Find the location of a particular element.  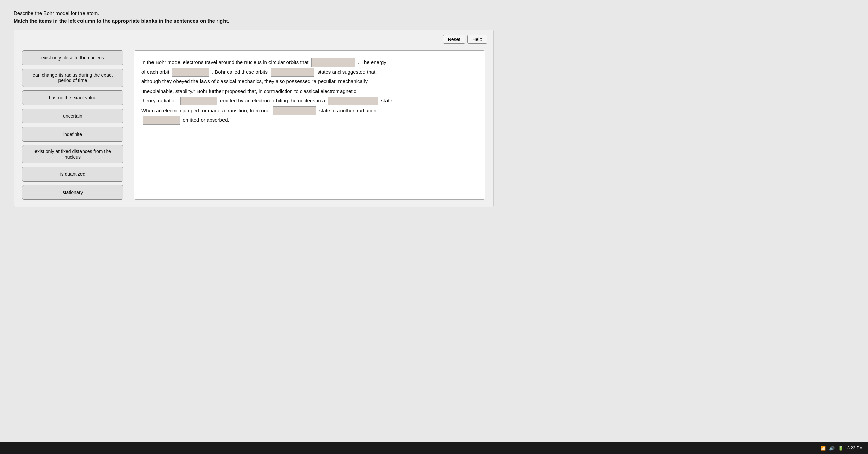

volume-icon: 🔊 is located at coordinates (832, 448).